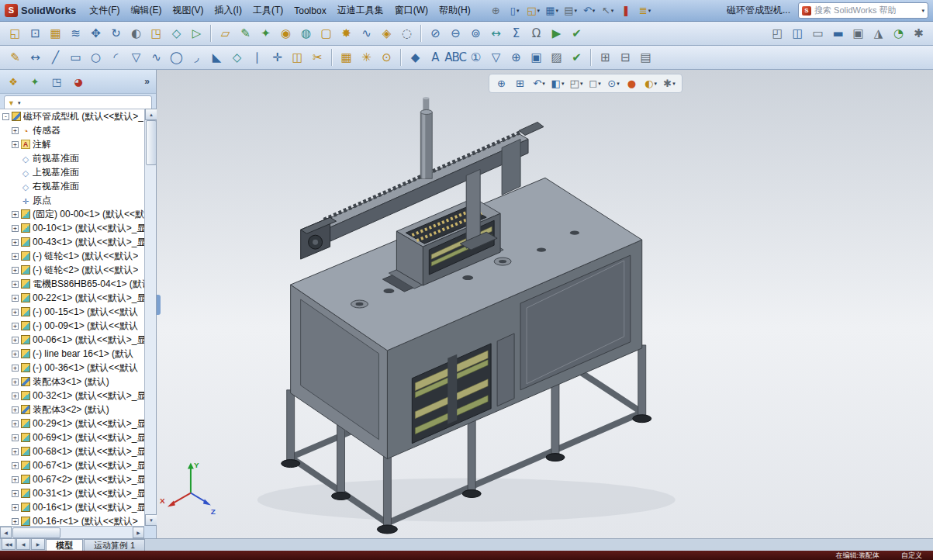 Image resolution: width=933 pixels, height=560 pixels. What do you see at coordinates (361, 11) in the screenshot?
I see `menu-item: 迈迪工具集` at bounding box center [361, 11].